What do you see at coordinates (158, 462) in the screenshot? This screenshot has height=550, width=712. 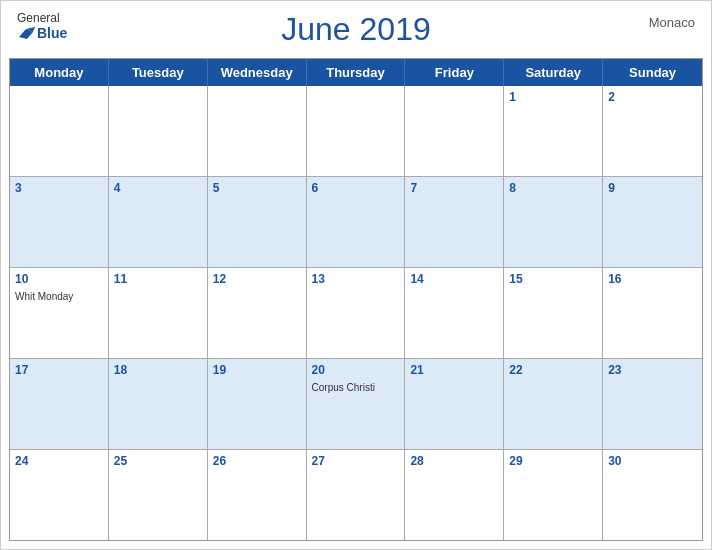 I see `day-number: 25` at bounding box center [158, 462].